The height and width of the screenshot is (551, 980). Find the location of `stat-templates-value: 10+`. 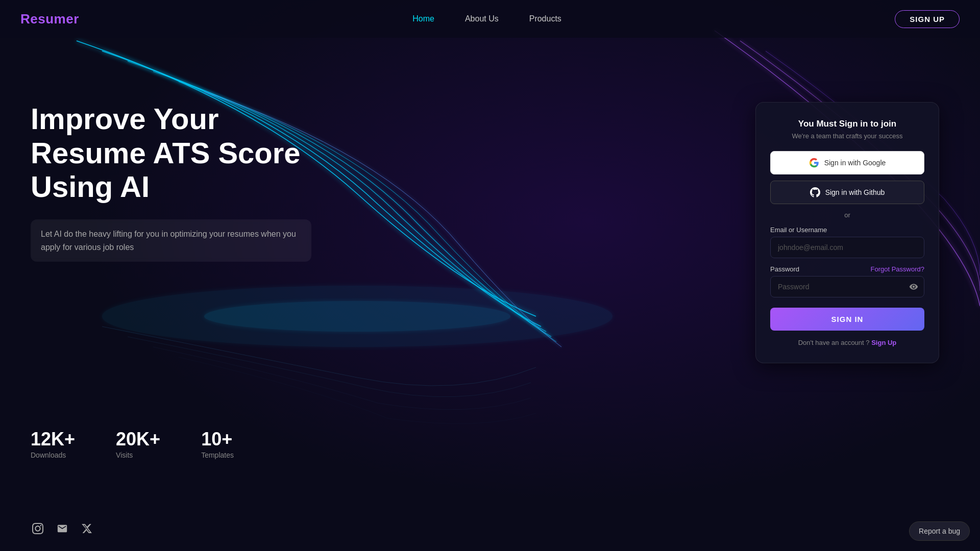

stat-templates-value: 10+ is located at coordinates (217, 439).